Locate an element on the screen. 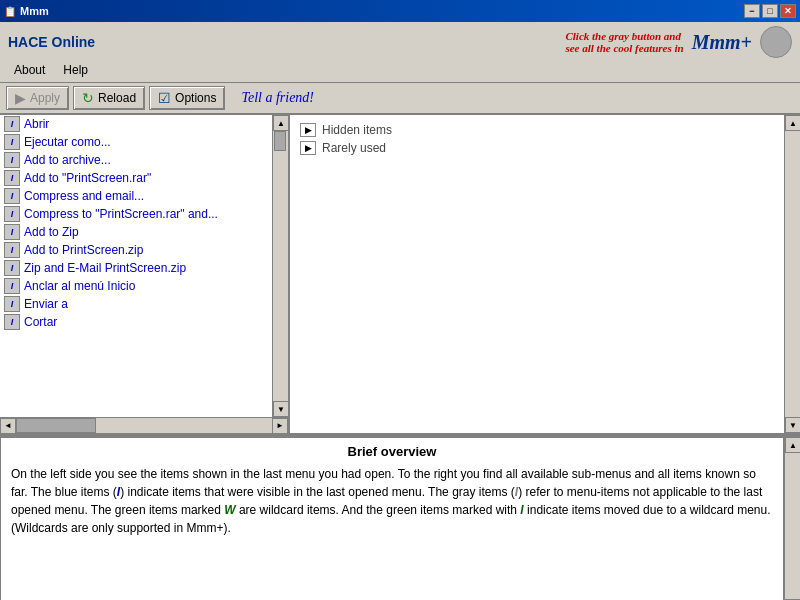 The image size is (800, 600). list-item-text: Enviar a is located at coordinates (46, 304).